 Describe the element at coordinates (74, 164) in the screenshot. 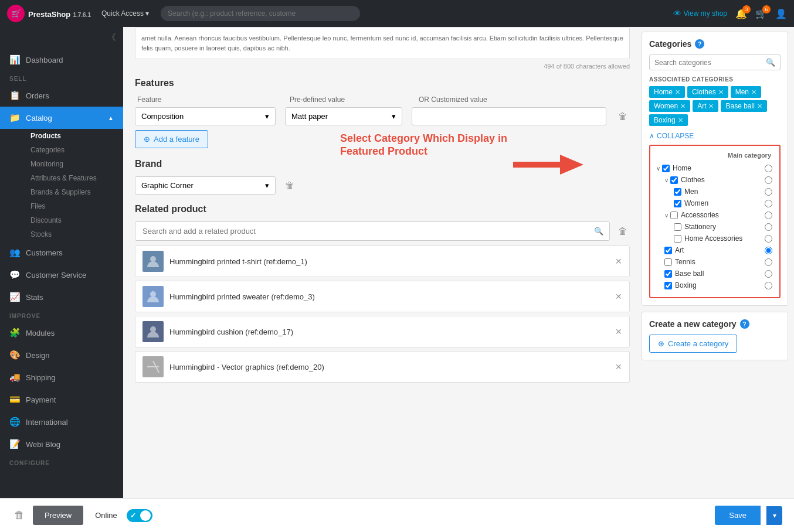

I see `submenu-monitoring: Monitoring` at that location.